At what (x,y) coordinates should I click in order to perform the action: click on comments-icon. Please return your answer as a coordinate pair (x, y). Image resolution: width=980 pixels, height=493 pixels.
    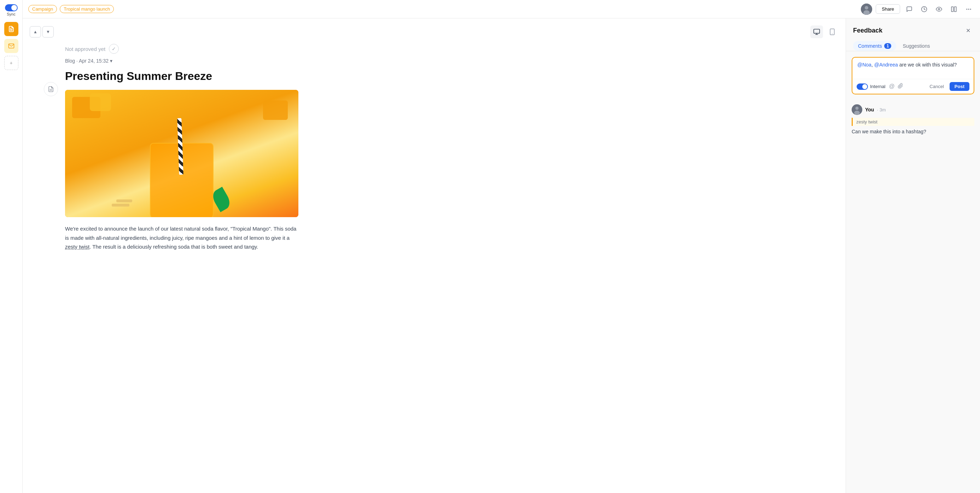
    Looking at the image, I should click on (909, 9).